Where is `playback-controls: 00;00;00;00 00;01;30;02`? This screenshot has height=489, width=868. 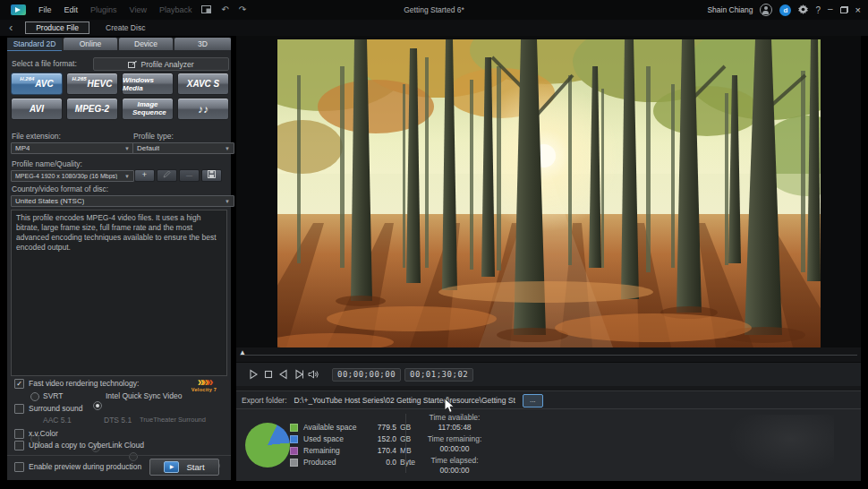 playback-controls: 00;00;00;00 00;01;30;02 is located at coordinates (549, 374).